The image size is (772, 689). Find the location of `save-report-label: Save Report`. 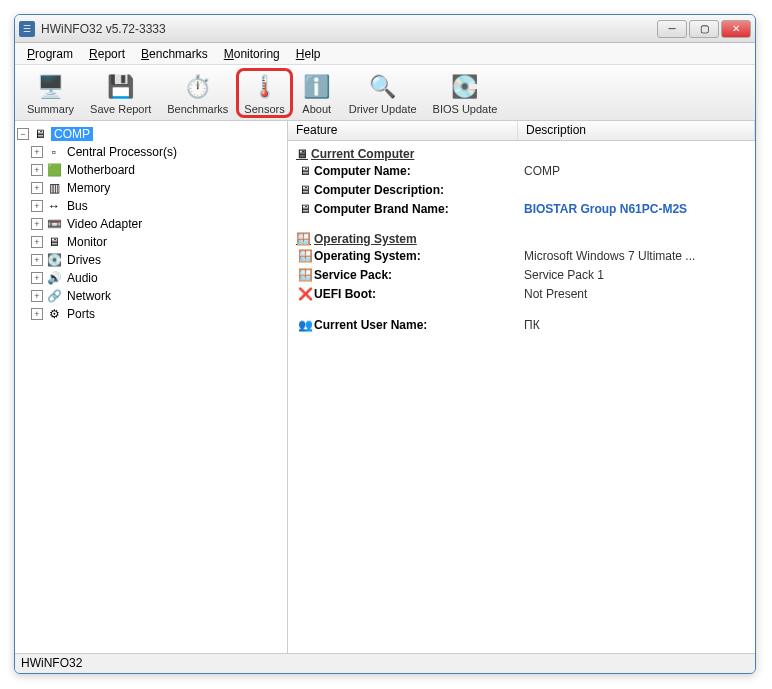

save-report-label: Save Report is located at coordinates (120, 109).